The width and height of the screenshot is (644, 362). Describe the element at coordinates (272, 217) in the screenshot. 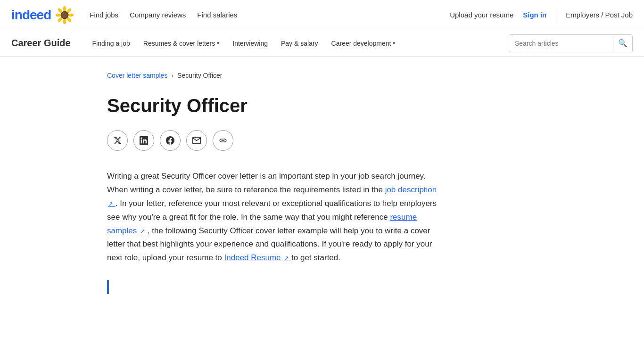

I see `article-body: Writing a great Security Officer cover l…` at that location.